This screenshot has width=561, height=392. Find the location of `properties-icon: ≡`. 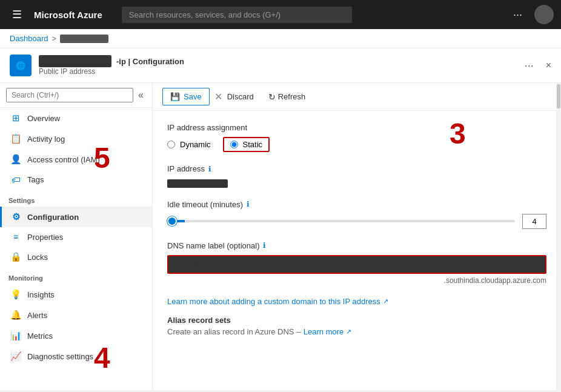

properties-icon: ≡ is located at coordinates (16, 237).